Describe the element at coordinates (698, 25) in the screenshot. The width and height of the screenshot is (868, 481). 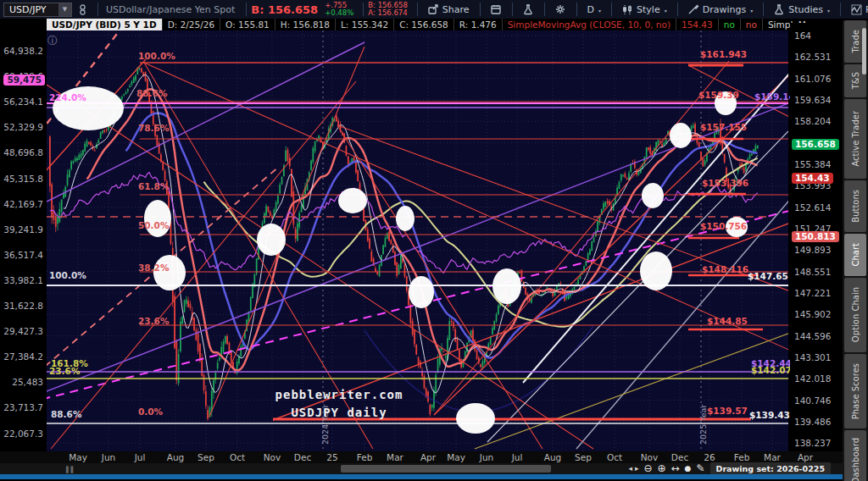
I see `study-value: 154.43` at that location.